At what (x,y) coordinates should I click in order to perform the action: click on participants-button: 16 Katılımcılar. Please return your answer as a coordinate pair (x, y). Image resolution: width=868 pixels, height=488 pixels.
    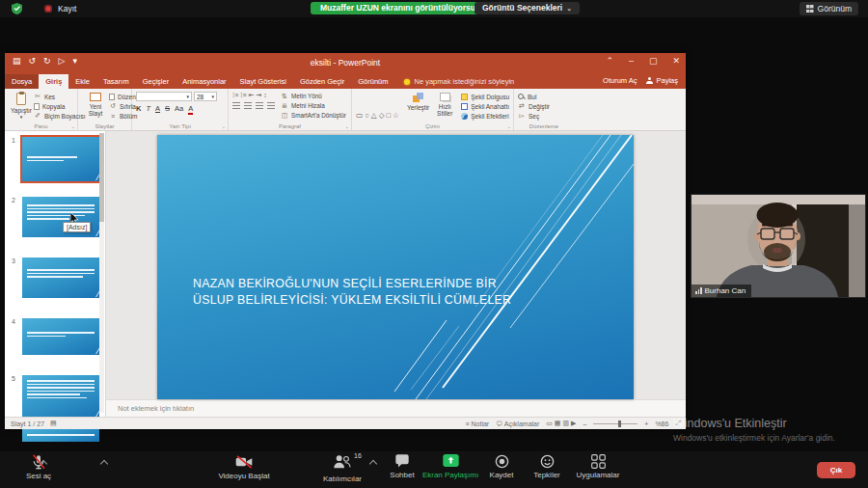
    Looking at the image, I should click on (342, 469).